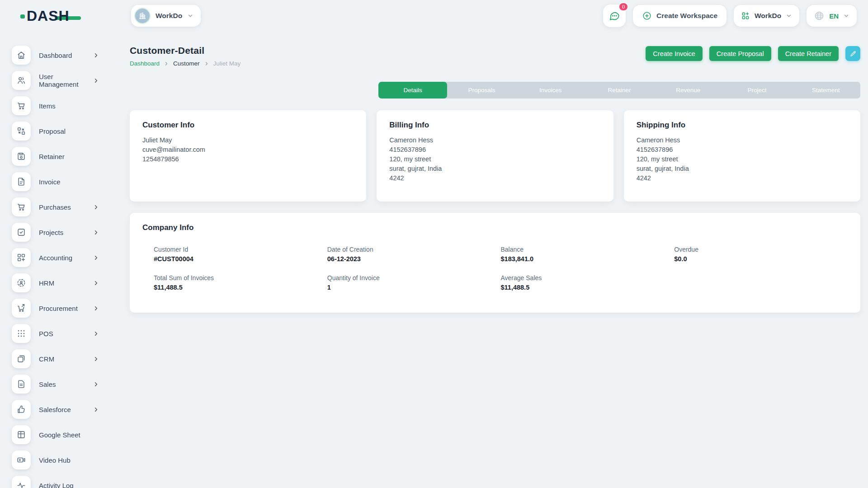  I want to click on field-value: $11,488.5, so click(241, 287).